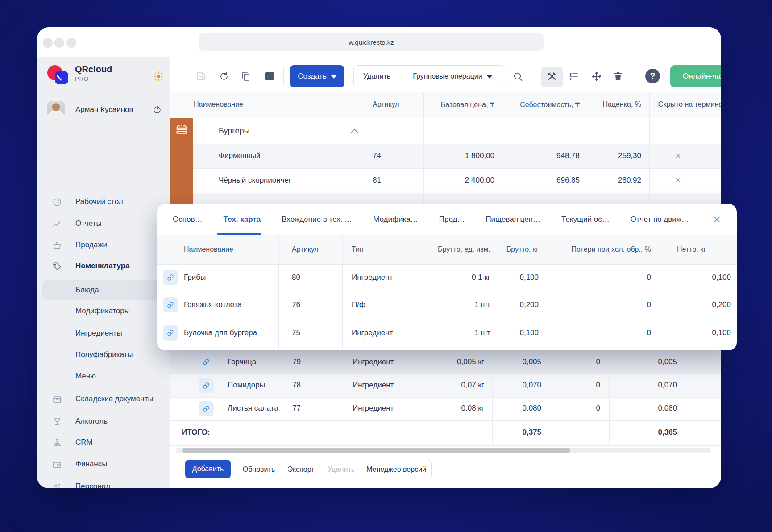 The height and width of the screenshot is (532, 772). Describe the element at coordinates (395, 220) in the screenshot. I see `tab-modifiers: Модифика…` at that location.